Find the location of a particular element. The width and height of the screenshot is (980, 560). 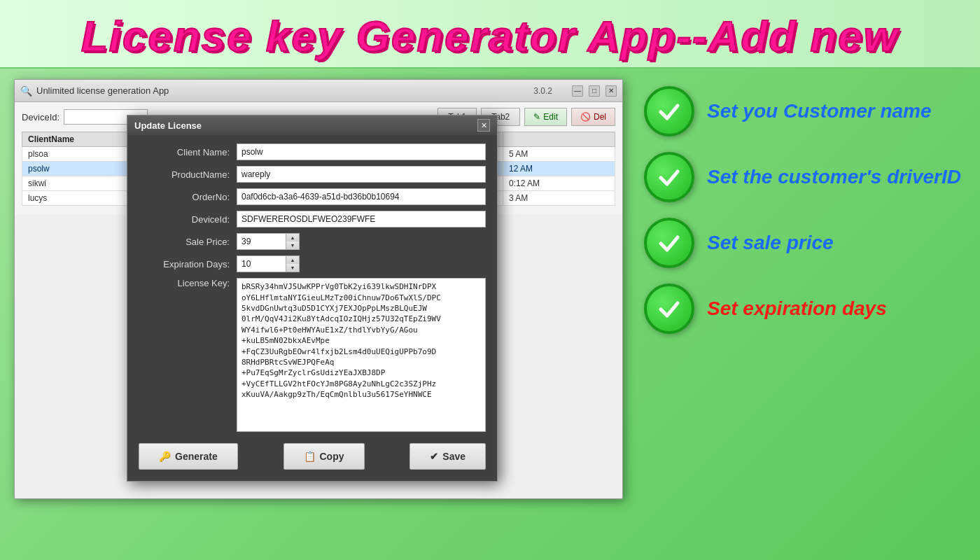

expiration-days-spin-buttons: ▲ ▼ is located at coordinates (293, 264).